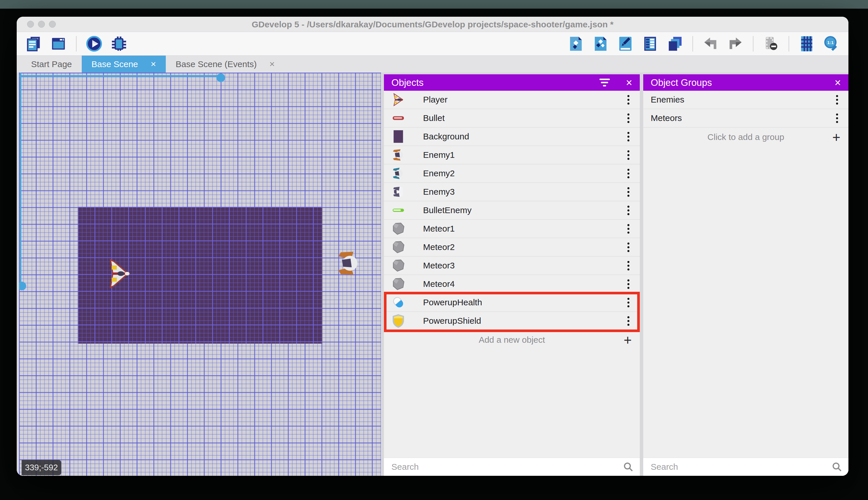 The height and width of the screenshot is (500, 868). What do you see at coordinates (743, 83) in the screenshot?
I see `object-groups-panel-title: Object Groups` at bounding box center [743, 83].